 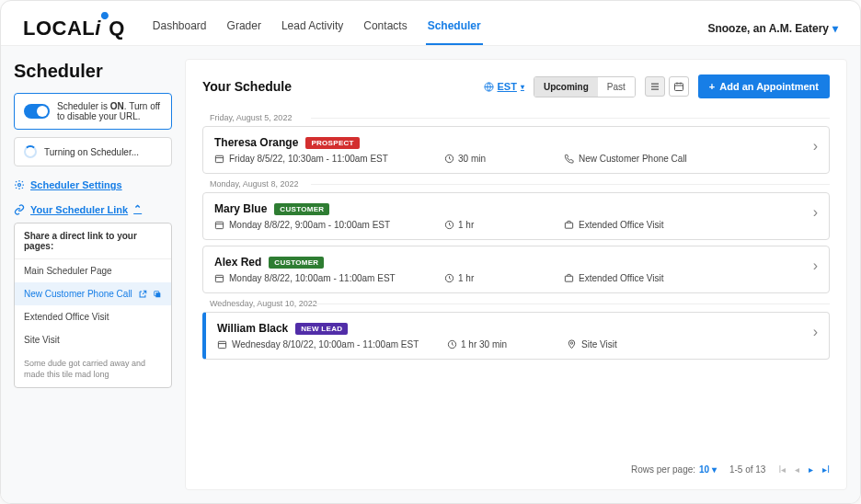 What do you see at coordinates (326, 344) in the screenshot?
I see `appointment-time: Wednesday 8/10/22, 10:00am - 11:00am EST` at bounding box center [326, 344].